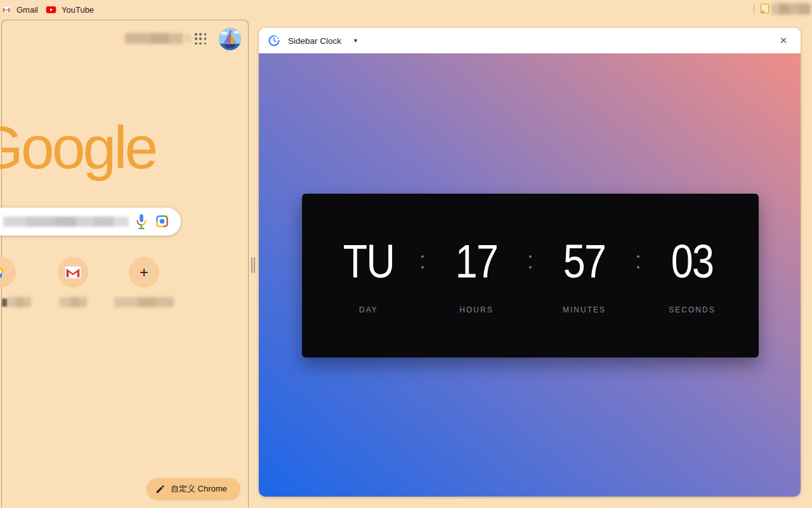  Describe the element at coordinates (144, 272) in the screenshot. I see `add-shortcut-button: +` at that location.